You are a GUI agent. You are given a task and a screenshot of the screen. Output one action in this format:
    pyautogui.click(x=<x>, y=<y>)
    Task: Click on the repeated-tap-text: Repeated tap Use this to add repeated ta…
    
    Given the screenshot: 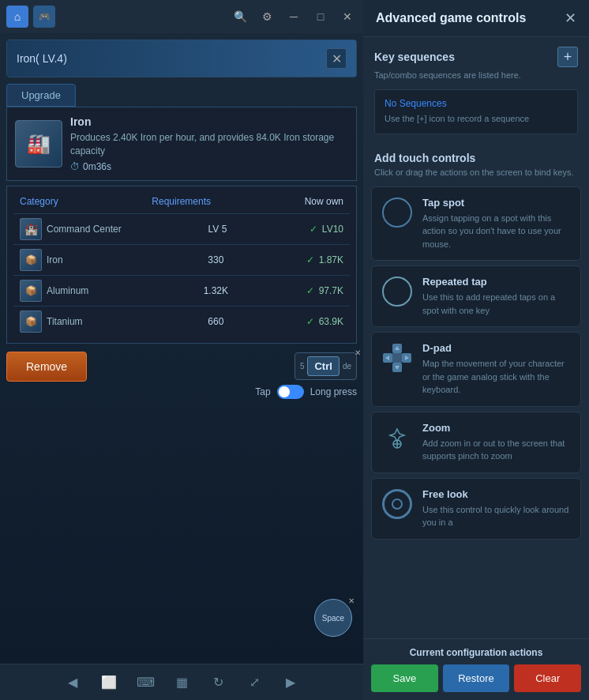 What is the action you would take?
    pyautogui.click(x=497, y=296)
    